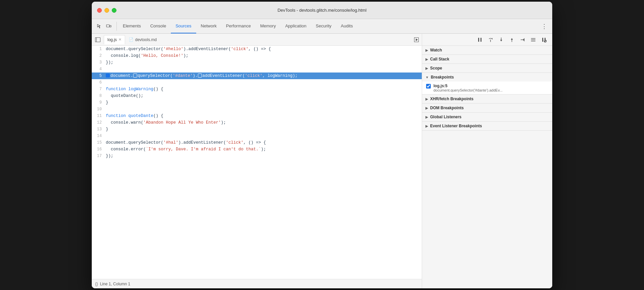 Image resolution: width=644 pixels, height=290 pixels. Describe the element at coordinates (347, 26) in the screenshot. I see `tab-audits: Audits` at that location.